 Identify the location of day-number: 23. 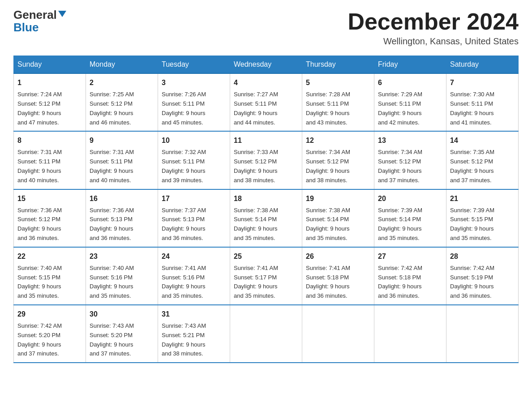
(122, 257).